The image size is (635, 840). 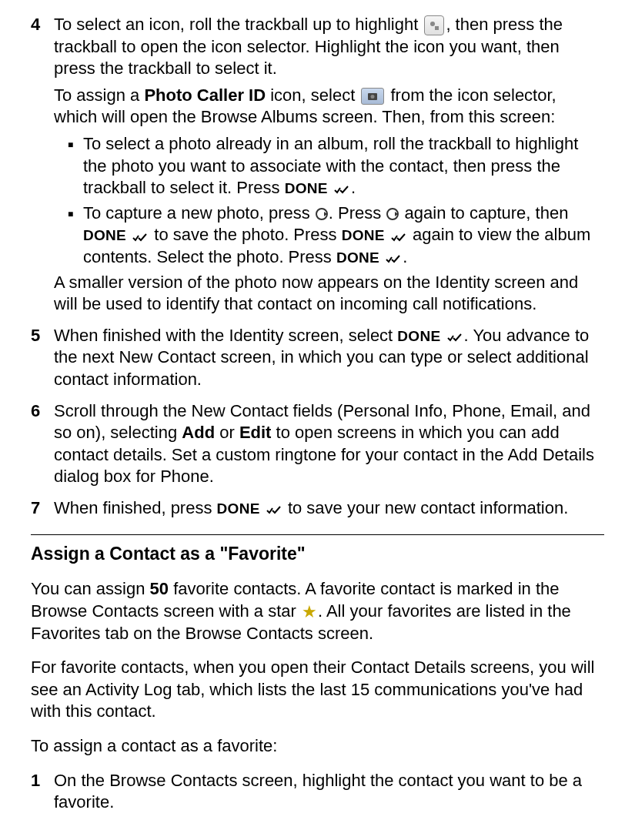 I want to click on icon-selector-icon, so click(x=434, y=25).